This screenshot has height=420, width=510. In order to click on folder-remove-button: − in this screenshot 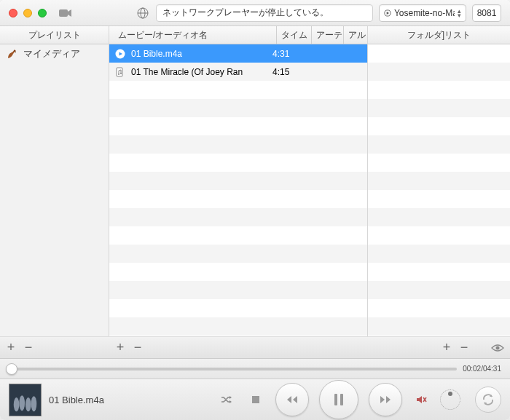, I will do `click(464, 348)`.